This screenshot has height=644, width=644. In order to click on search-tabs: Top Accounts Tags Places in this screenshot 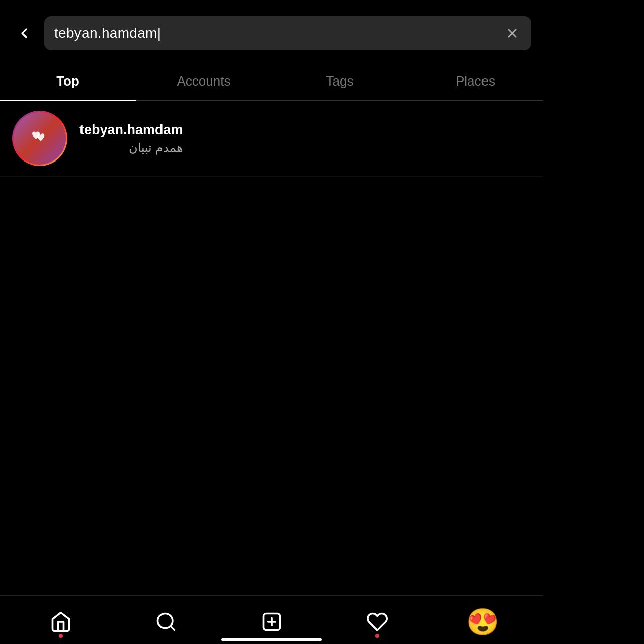, I will do `click(272, 82)`.